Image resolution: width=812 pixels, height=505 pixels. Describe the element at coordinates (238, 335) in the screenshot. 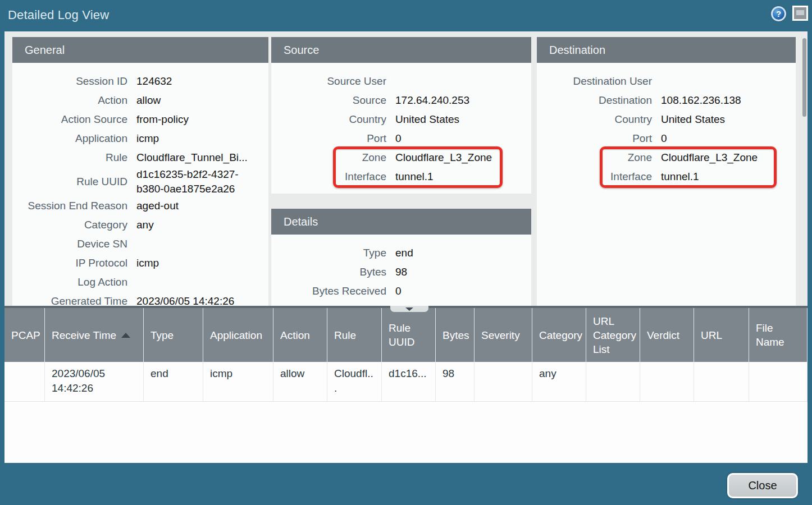

I see `column-header-application: Application` at that location.